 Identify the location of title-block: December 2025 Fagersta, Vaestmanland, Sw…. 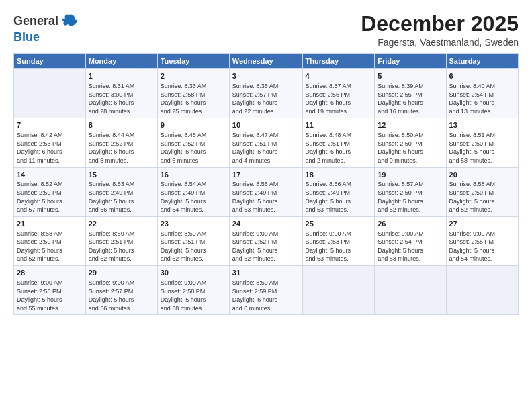
(439, 30).